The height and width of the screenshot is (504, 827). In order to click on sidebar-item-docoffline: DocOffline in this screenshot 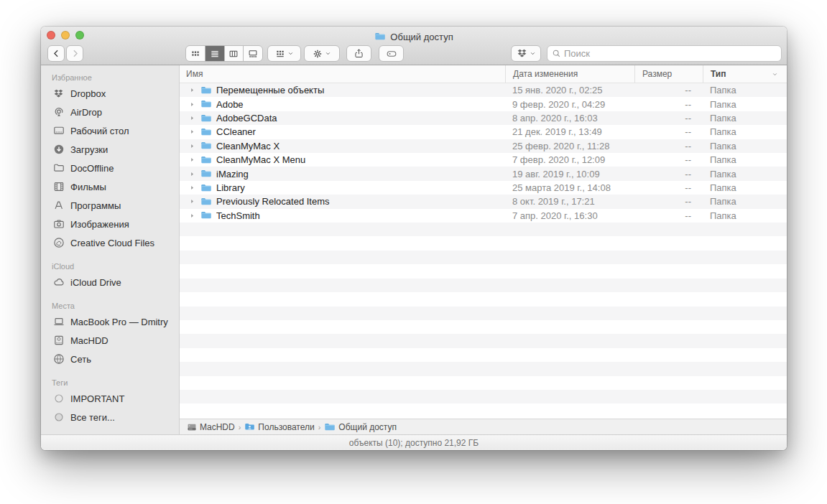, I will do `click(110, 168)`.